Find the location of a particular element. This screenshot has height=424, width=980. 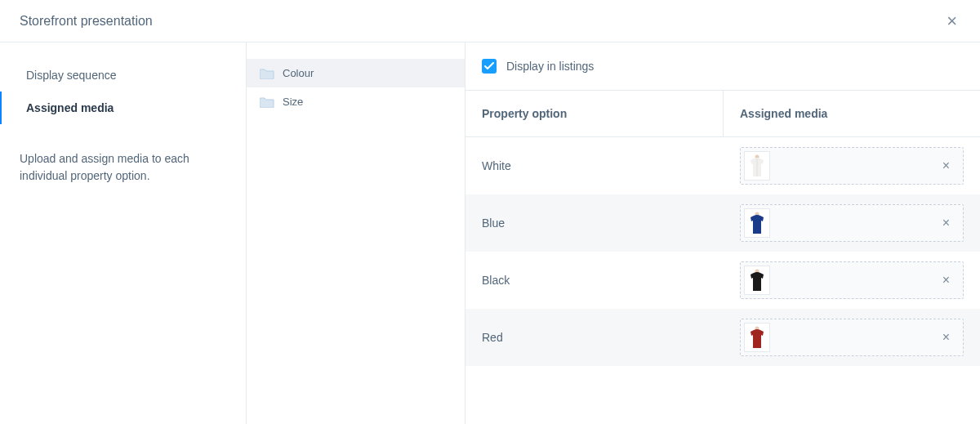

modal-title: Storefront presentation is located at coordinates (87, 21).